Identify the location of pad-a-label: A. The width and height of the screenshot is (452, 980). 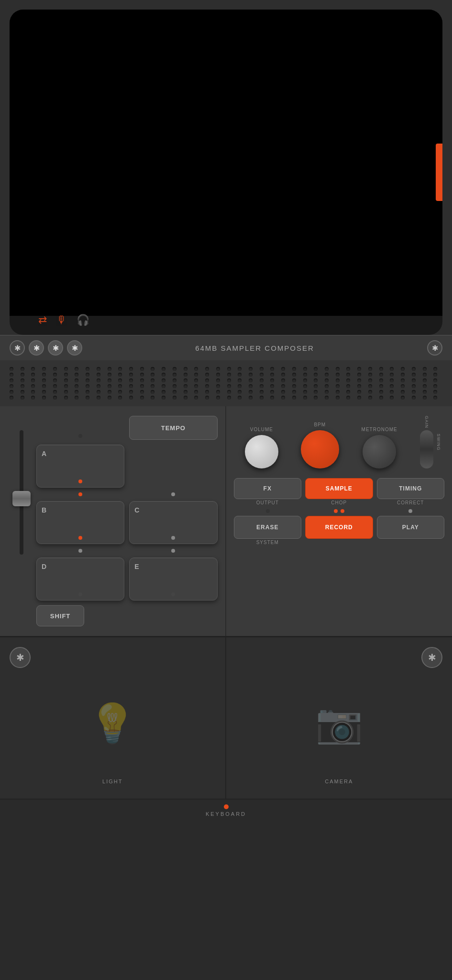
(44, 454).